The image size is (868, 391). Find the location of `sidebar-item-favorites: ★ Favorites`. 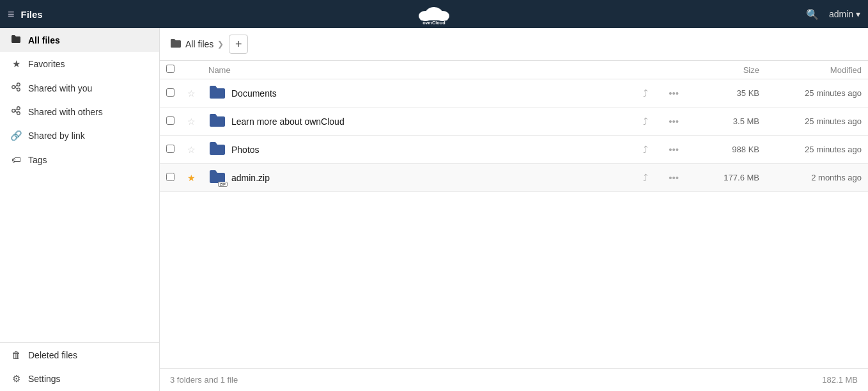

sidebar-item-favorites: ★ Favorites is located at coordinates (79, 64).